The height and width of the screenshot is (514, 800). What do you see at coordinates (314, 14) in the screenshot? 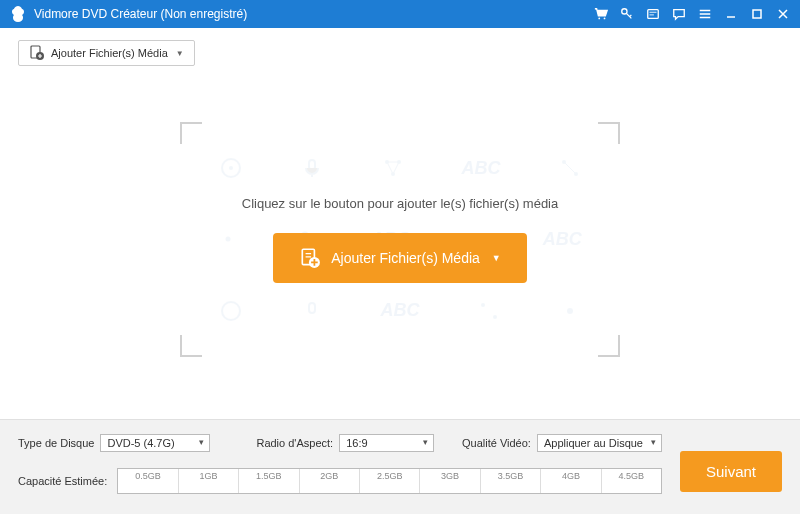
I see `window-title: Vidmore DVD Créateur (Non enregistré)` at bounding box center [314, 14].